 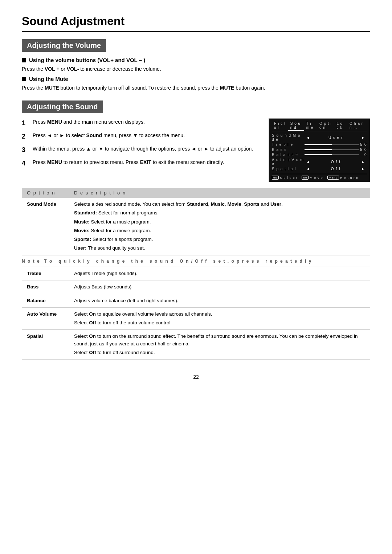 I want to click on exit-bold: EXIT, so click(x=146, y=162).